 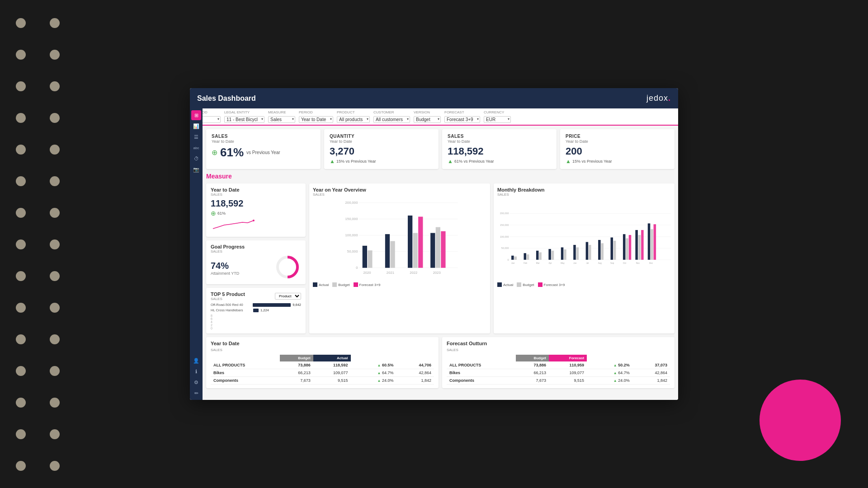 What do you see at coordinates (196, 371) in the screenshot?
I see `sidebar-icon-info: ℹ` at bounding box center [196, 371].